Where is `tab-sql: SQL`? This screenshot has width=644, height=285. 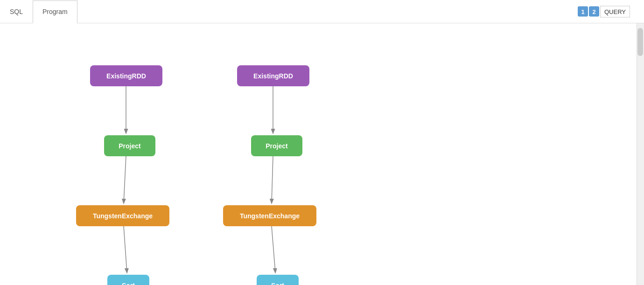
tab-sql: SQL is located at coordinates (16, 11).